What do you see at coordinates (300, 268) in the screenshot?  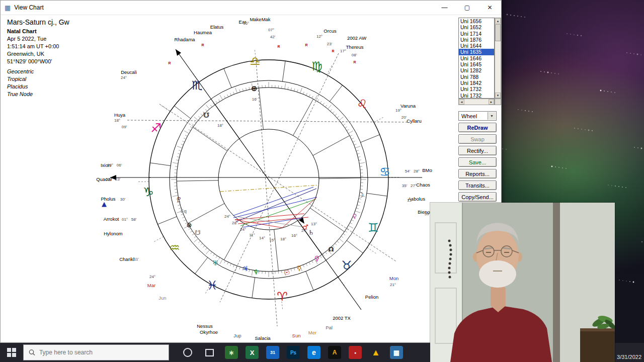 I see `planet-glyph-10: ☿` at bounding box center [300, 268].